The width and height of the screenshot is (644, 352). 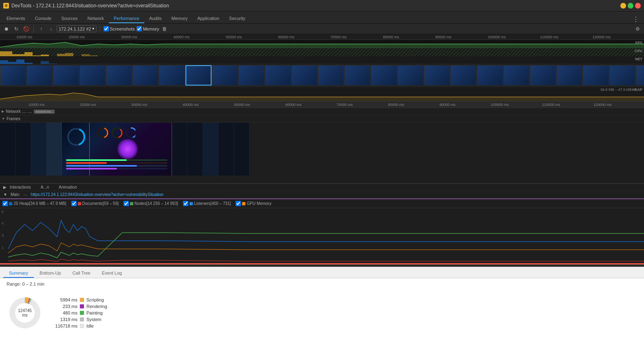 What do you see at coordinates (151, 204) in the screenshot?
I see `nodes-checkbox: Nodes[14 256 – 14 993]` at bounding box center [151, 204].